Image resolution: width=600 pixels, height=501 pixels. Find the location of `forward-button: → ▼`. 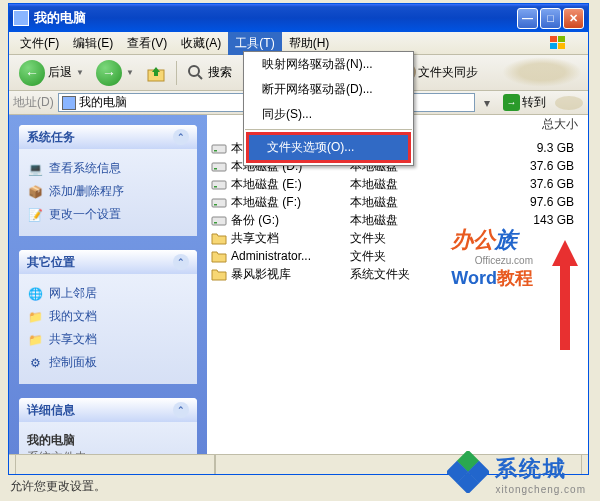

forward-button: → ▼ is located at coordinates (115, 73).